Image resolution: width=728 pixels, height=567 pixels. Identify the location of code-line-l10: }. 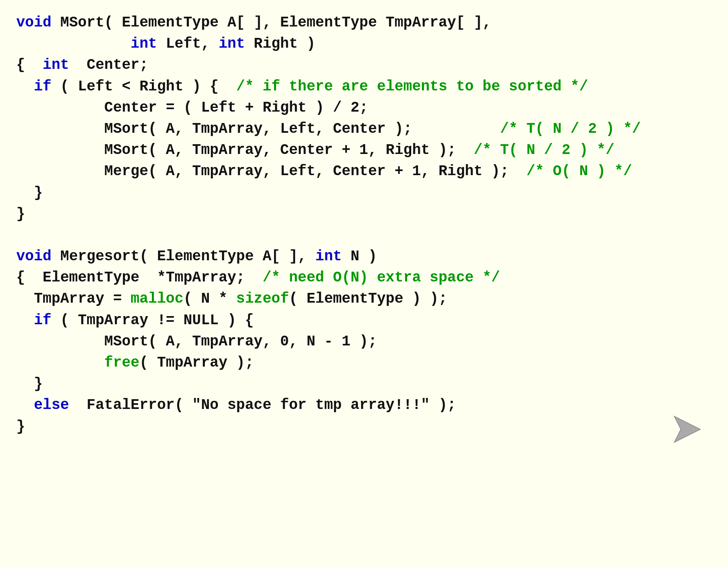
(364, 214).